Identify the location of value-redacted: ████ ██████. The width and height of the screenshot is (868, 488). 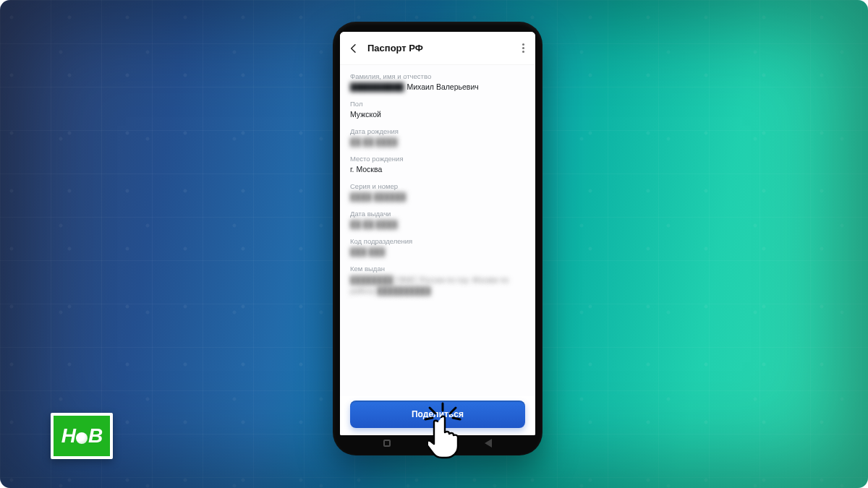
(438, 197).